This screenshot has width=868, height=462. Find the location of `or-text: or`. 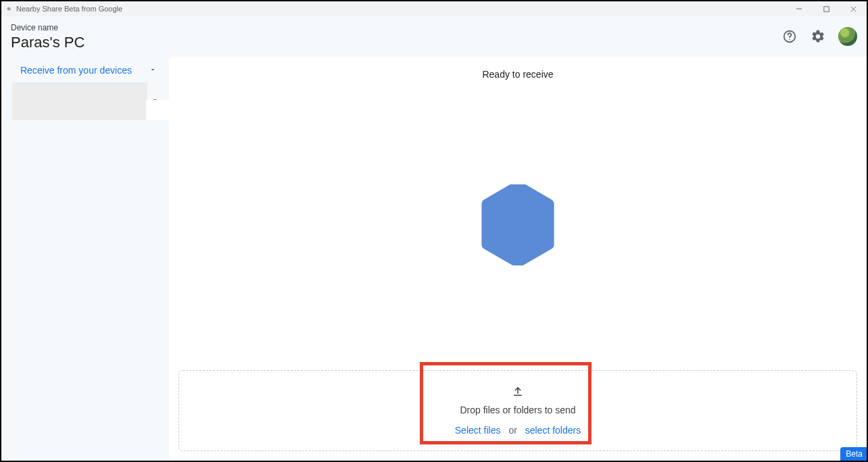

or-text: or is located at coordinates (512, 430).